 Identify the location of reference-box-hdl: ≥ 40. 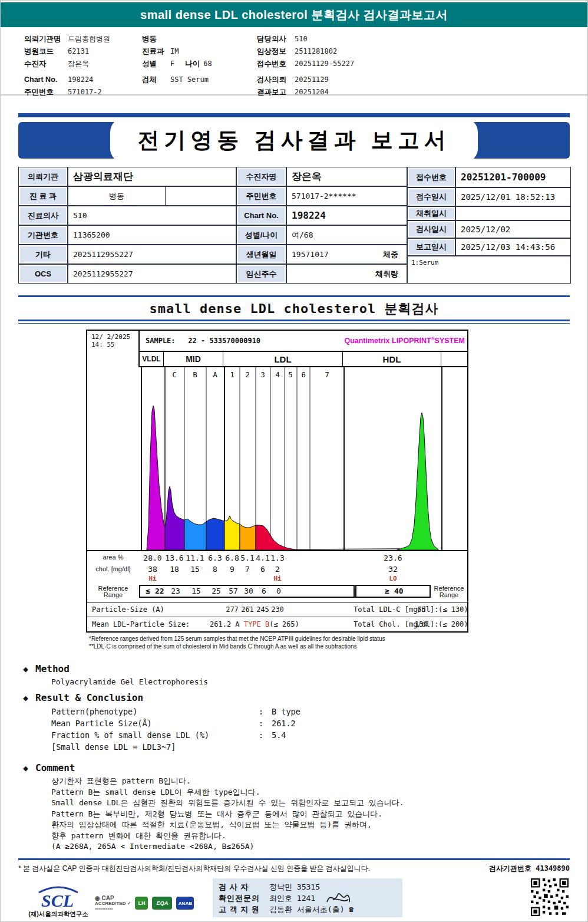
(393, 591).